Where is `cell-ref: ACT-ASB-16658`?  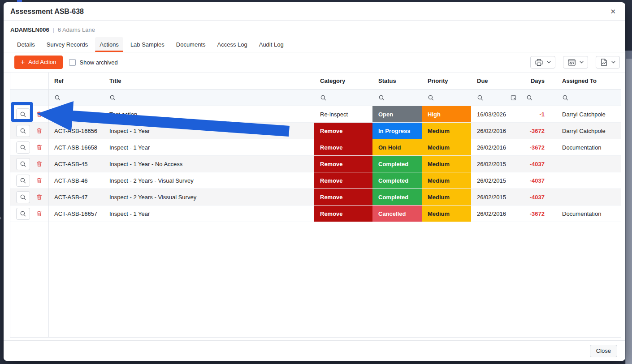
cell-ref: ACT-ASB-16658 is located at coordinates (76, 147).